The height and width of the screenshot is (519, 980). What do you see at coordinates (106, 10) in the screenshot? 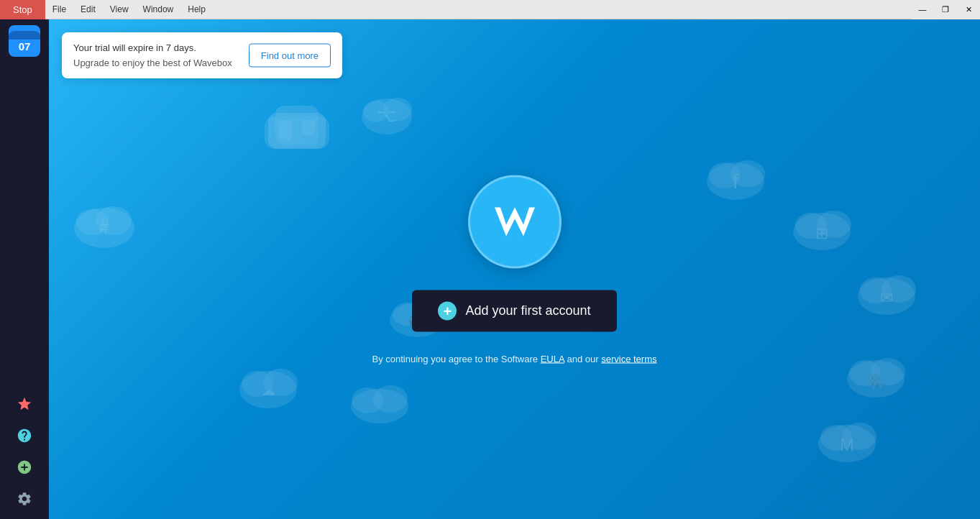
I see `title-bar-left: Stop File Edit View Window Help` at bounding box center [106, 10].